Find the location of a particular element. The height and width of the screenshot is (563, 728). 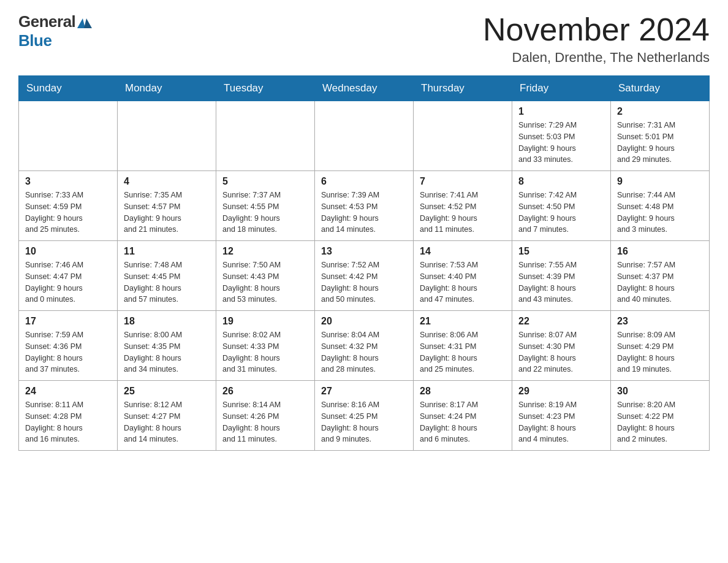

day-info: Sunrise: 7:57 AM Sunset: 4:37 PM Dayligh… is located at coordinates (660, 282).